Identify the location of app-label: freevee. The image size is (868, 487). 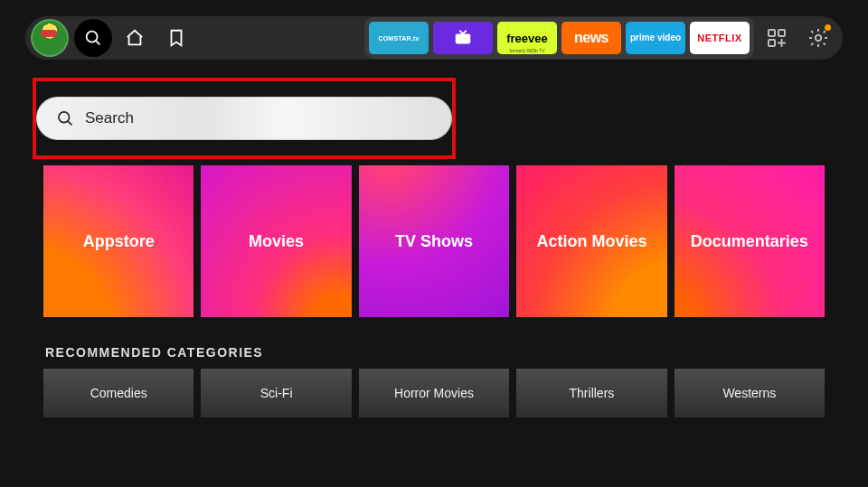
(527, 38).